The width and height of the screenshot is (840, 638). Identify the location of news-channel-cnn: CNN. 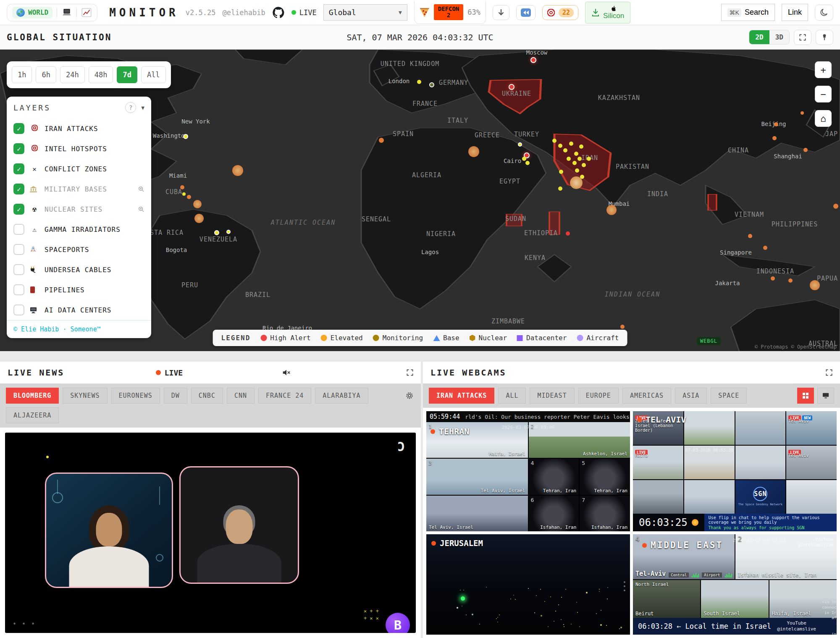
(241, 396).